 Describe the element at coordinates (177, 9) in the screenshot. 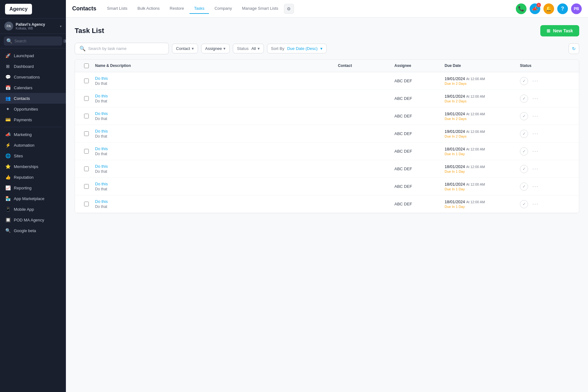

I see `tab-restore: Restore` at that location.